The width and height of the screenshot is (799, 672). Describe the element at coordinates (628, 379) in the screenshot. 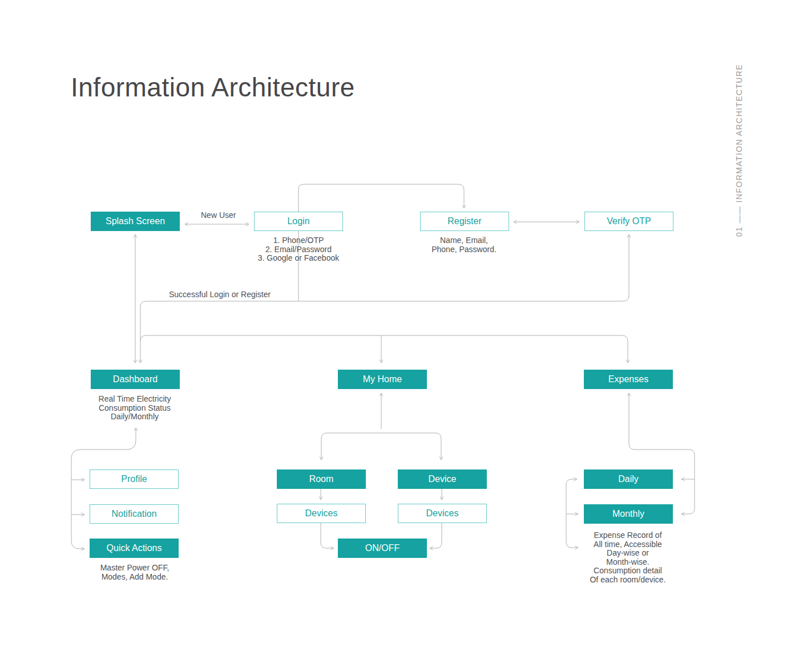

I see `node-expenses: Expenses` at that location.